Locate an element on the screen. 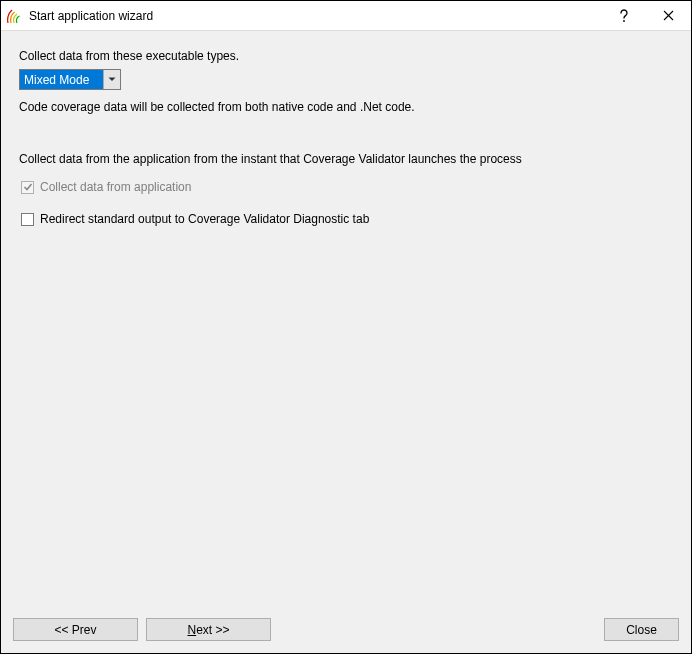  close-button: Close is located at coordinates (642, 630).